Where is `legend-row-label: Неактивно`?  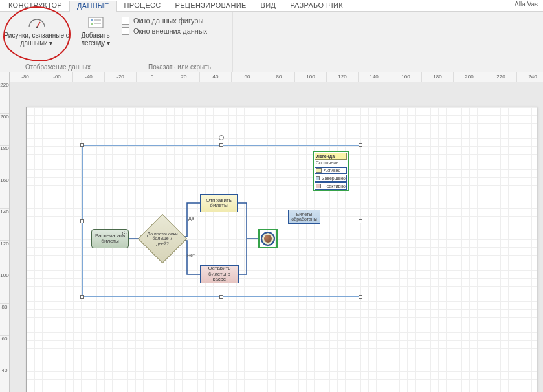 legend-row-label: Неактивно is located at coordinates (334, 186).